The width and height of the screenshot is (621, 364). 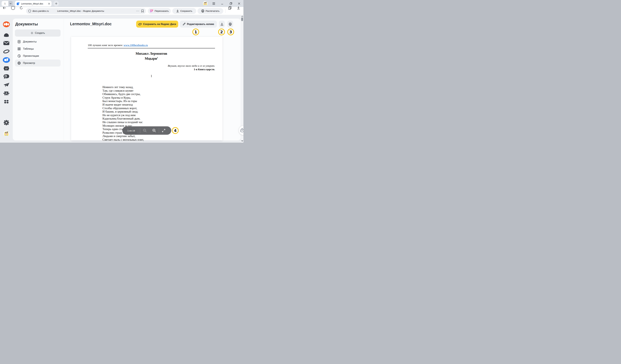 What do you see at coordinates (136, 45) in the screenshot?
I see `doc-header-link: www.100bestbooks.ru` at bounding box center [136, 45].